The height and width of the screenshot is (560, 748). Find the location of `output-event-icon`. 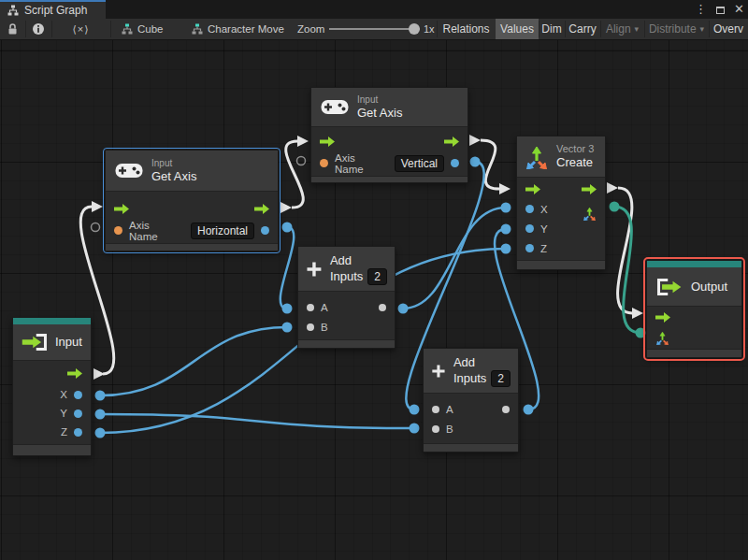

output-event-icon is located at coordinates (669, 287).